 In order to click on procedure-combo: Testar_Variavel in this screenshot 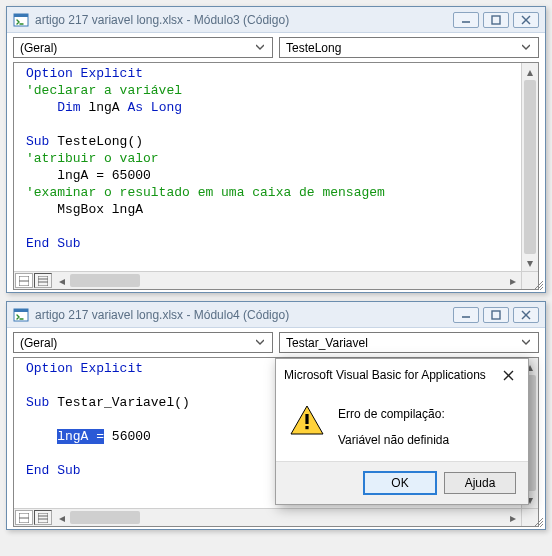, I will do `click(409, 342)`.